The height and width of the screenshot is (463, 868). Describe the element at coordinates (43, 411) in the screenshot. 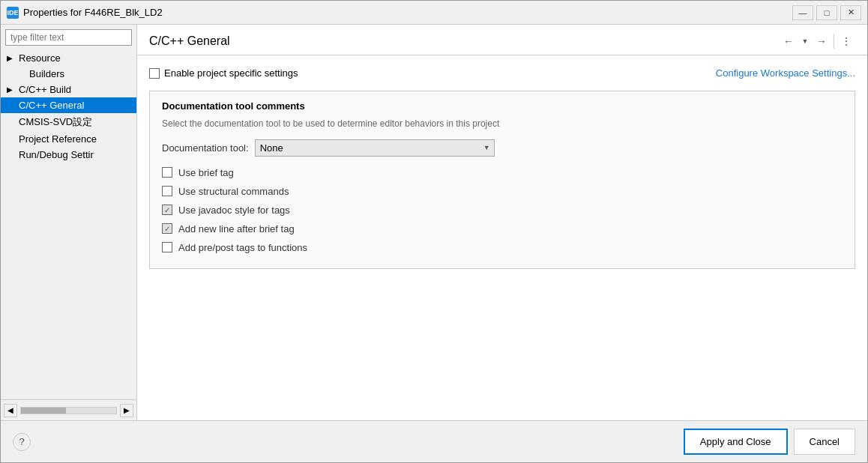

I see `scroll-thumb` at that location.